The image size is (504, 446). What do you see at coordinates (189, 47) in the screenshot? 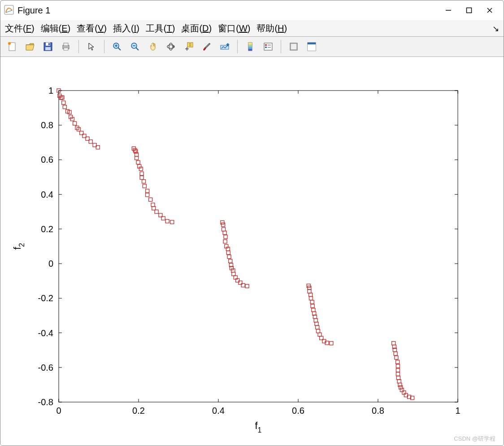
I see `data-cursor-icon` at bounding box center [189, 47].